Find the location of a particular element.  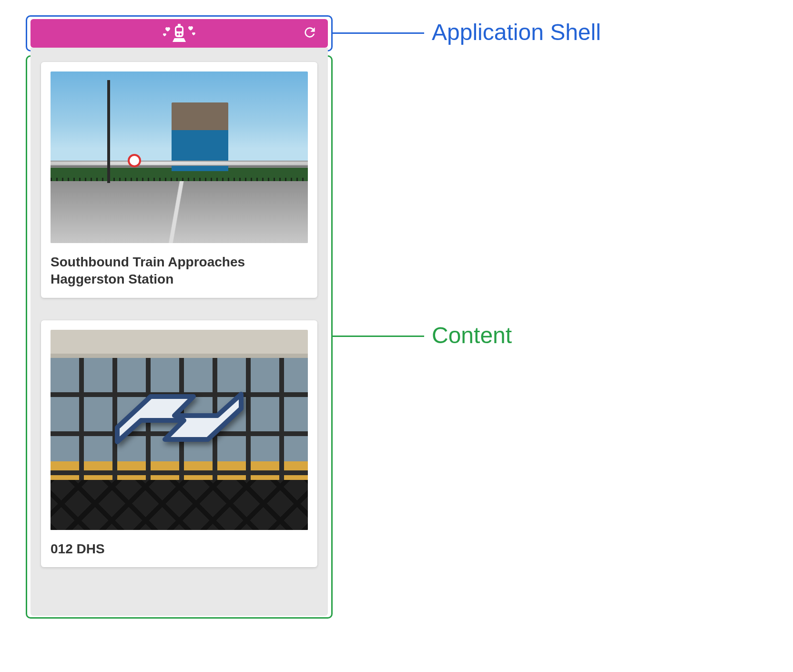

refresh-icon is located at coordinates (310, 33).